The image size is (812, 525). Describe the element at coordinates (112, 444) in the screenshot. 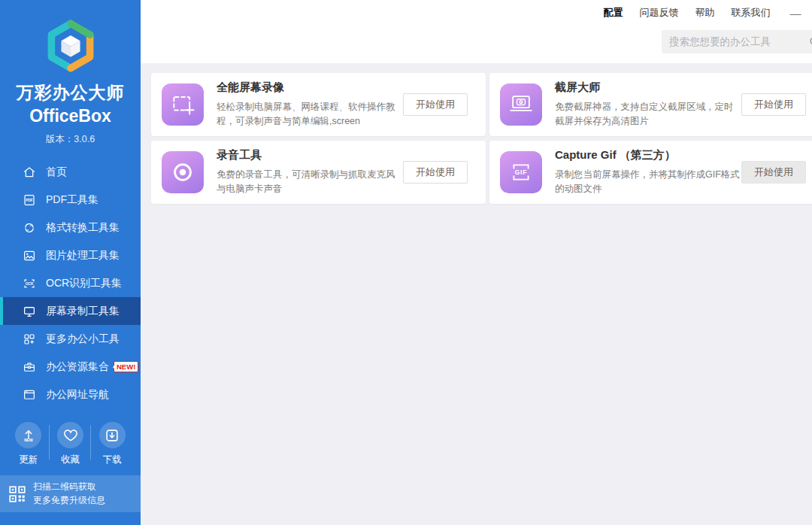

I see `download-button: 下载` at that location.